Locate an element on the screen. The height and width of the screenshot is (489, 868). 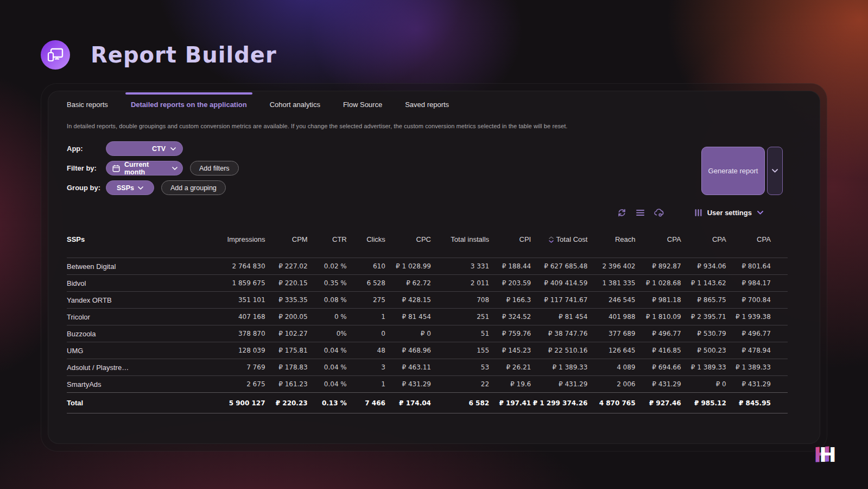
group-by-value: SSPs is located at coordinates (125, 188).